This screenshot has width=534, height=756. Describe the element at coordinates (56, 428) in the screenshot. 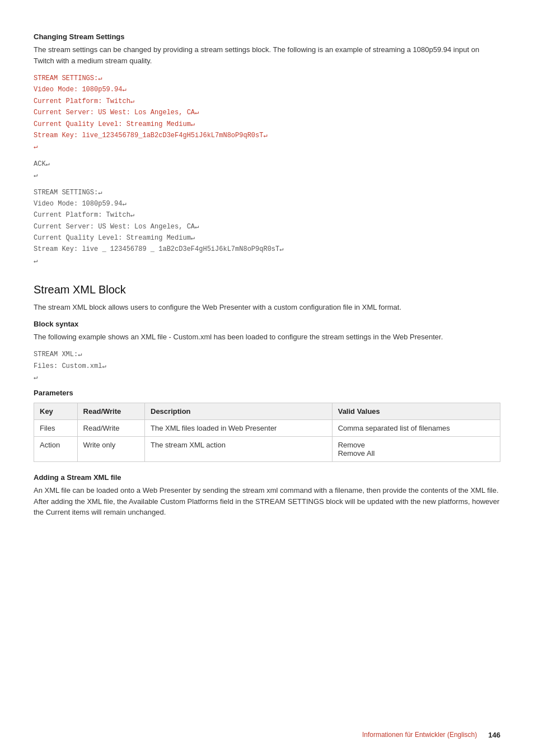

I see `cell-key-1: Files` at that location.